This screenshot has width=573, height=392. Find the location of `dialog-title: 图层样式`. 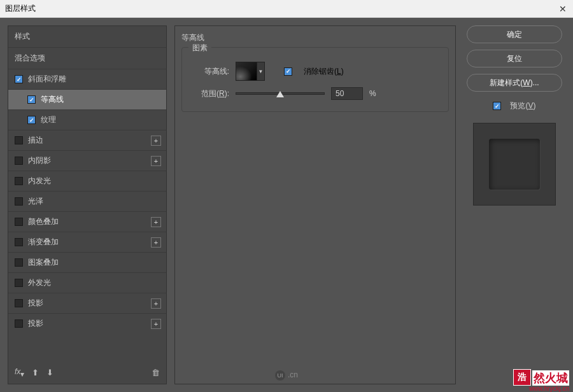

dialog-title: 图层样式 is located at coordinates (20, 9).